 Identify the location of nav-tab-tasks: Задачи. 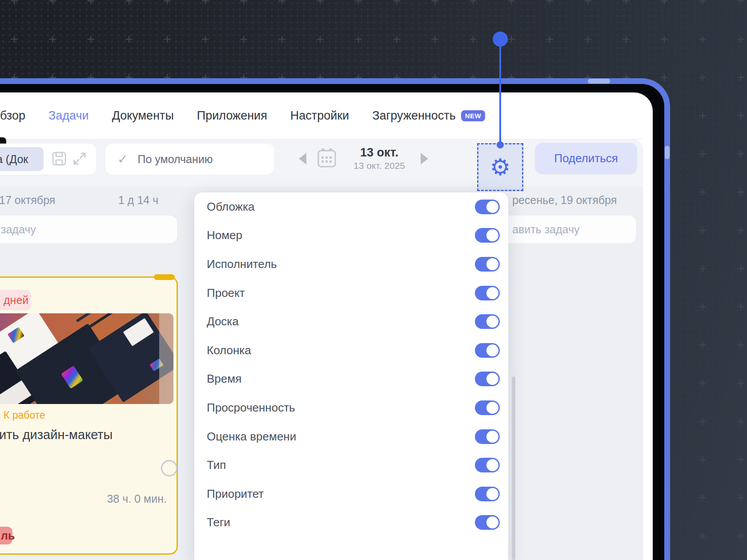
(68, 116).